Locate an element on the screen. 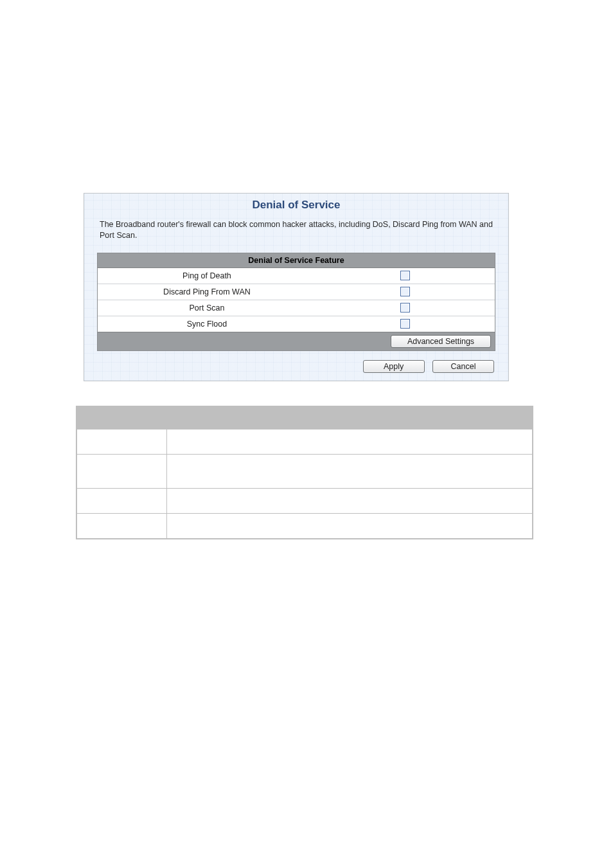  feature-table: Denial of Service Feature Ping of Death … is located at coordinates (296, 302).